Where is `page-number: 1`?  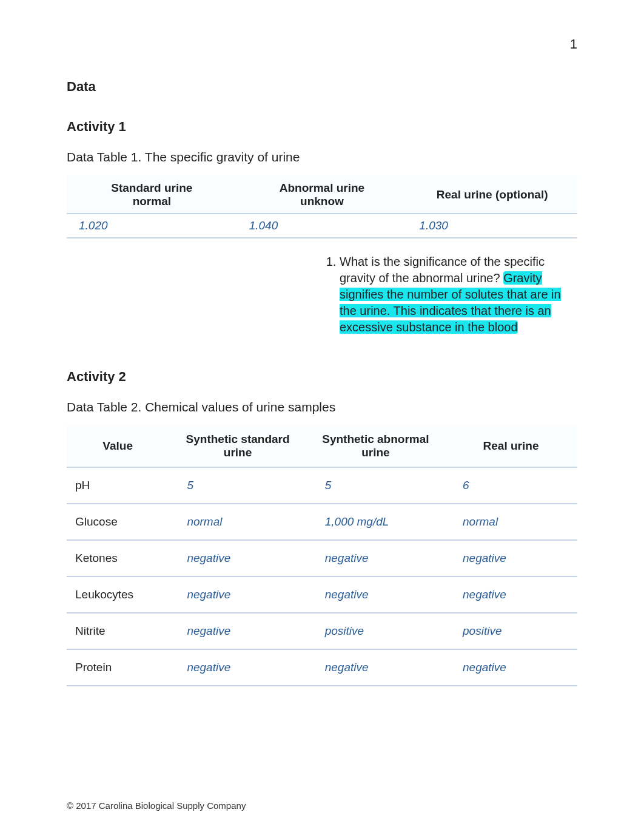
page-number: 1 is located at coordinates (574, 44).